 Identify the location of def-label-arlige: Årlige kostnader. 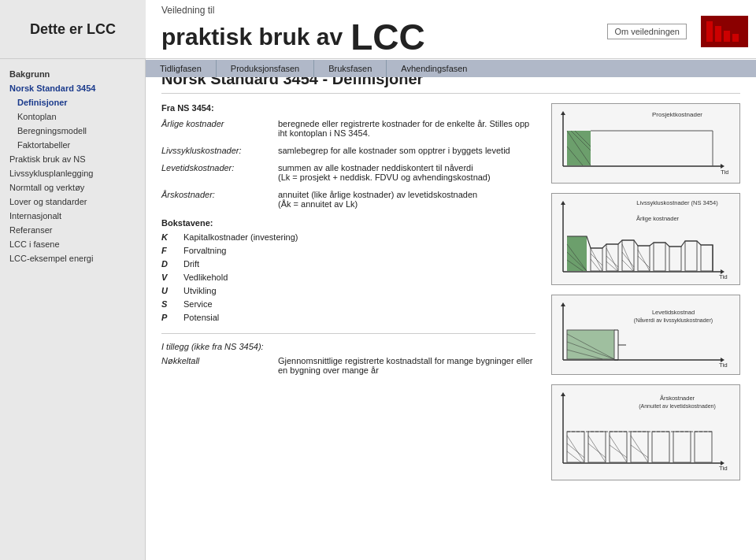
(217, 128).